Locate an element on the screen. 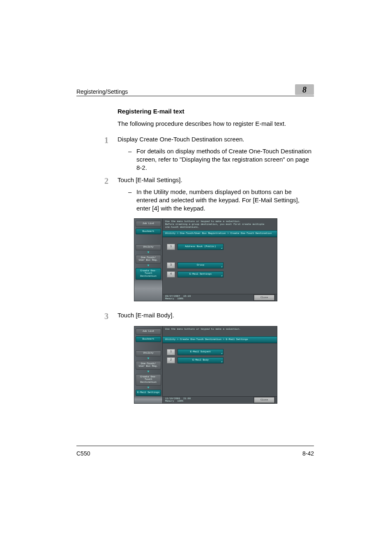  footer-page-number: 8-42 is located at coordinates (308, 453).